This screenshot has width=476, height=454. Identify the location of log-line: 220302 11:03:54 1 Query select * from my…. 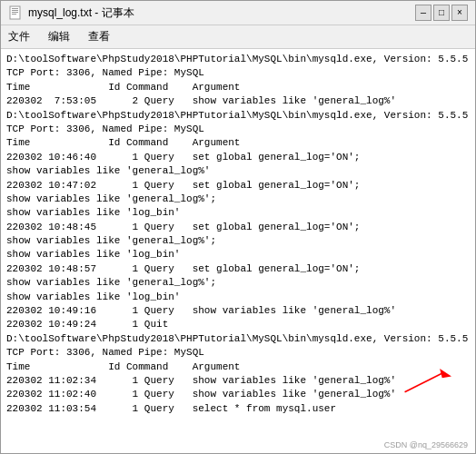
(238, 409).